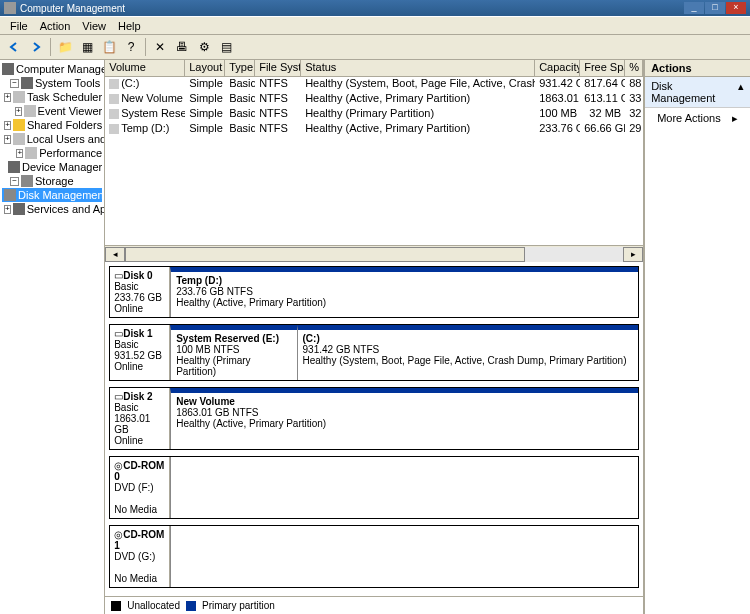  I want to click on tree-item: +Shared Folders, so click(52, 125).